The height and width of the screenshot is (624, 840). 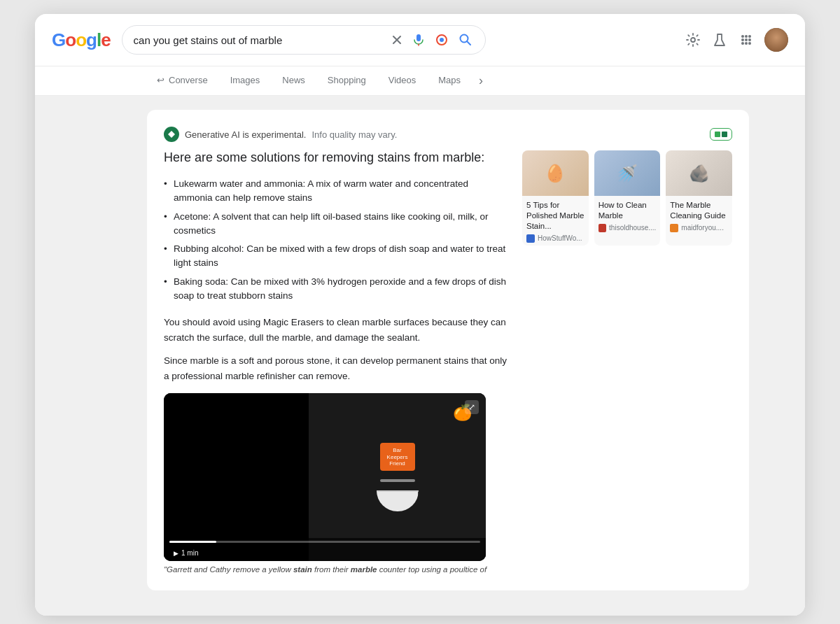 I want to click on source-card-1: 🥚 5 Tips for Polished Marble Stain... Ho…, so click(x=556, y=198).